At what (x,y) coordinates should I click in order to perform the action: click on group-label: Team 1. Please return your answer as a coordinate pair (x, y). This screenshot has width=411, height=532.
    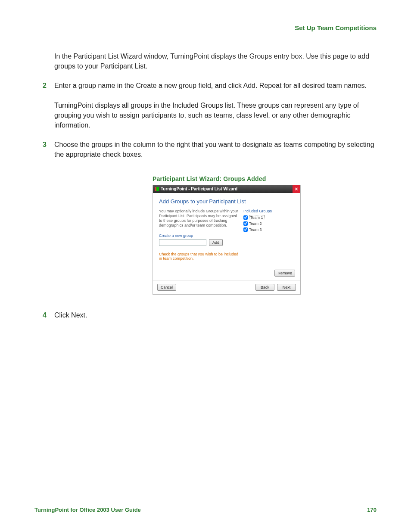
    Looking at the image, I should click on (257, 218).